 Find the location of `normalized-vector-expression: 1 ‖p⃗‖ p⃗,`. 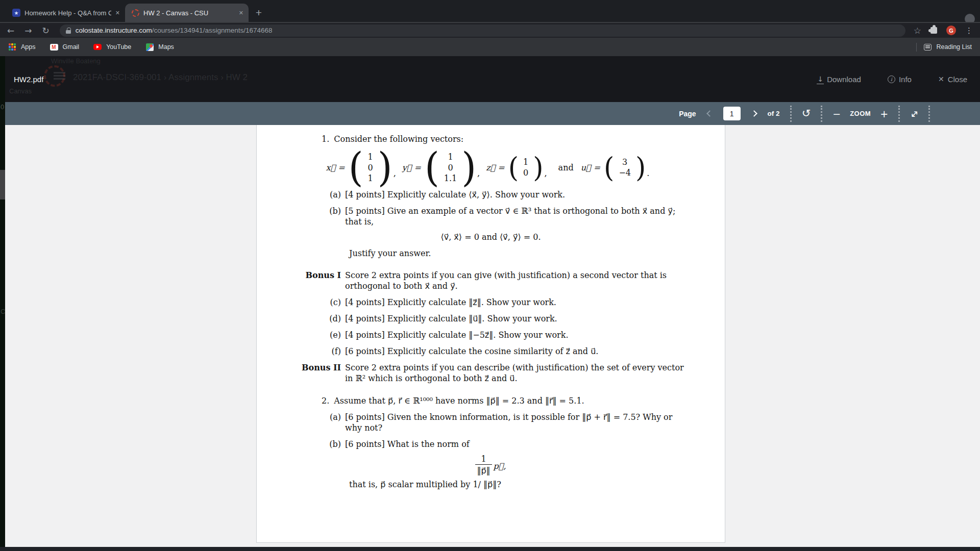

normalized-vector-expression: 1 ‖p⃗‖ p⃗, is located at coordinates (491, 465).